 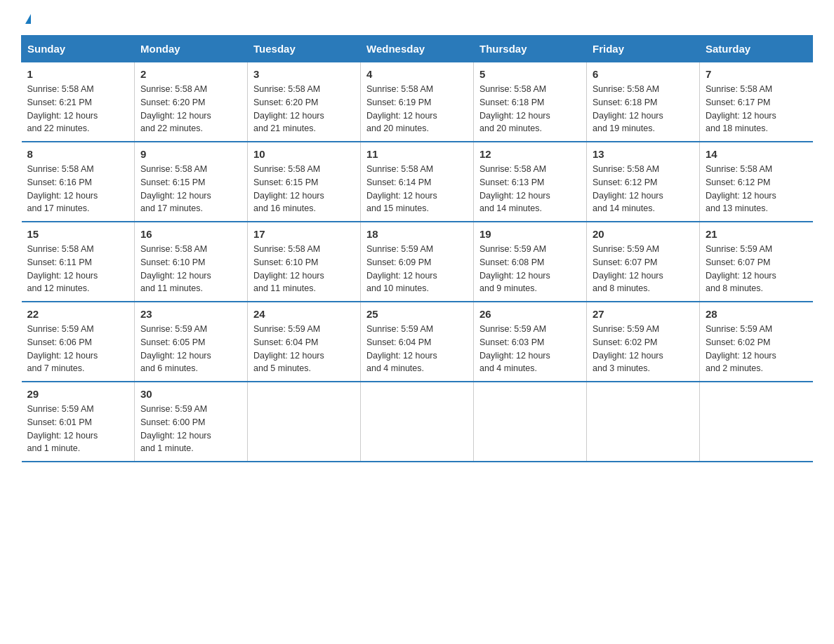 I want to click on day-number: 11, so click(x=417, y=154).